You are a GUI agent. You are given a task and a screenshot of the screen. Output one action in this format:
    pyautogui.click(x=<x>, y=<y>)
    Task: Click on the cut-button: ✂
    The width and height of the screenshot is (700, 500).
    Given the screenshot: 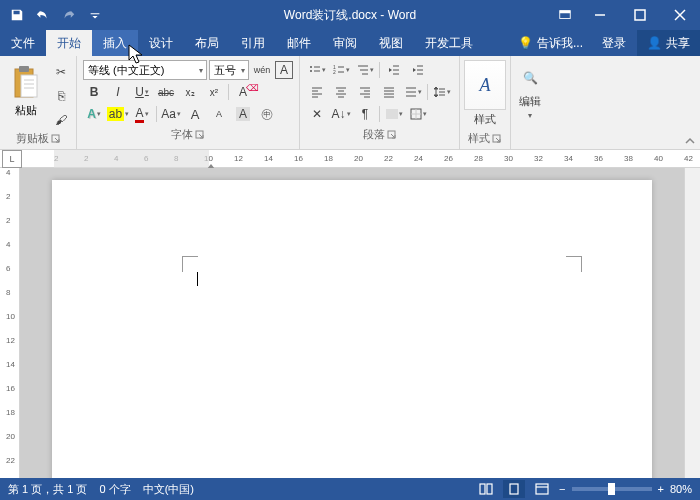 What is the action you would take?
    pyautogui.click(x=61, y=72)
    